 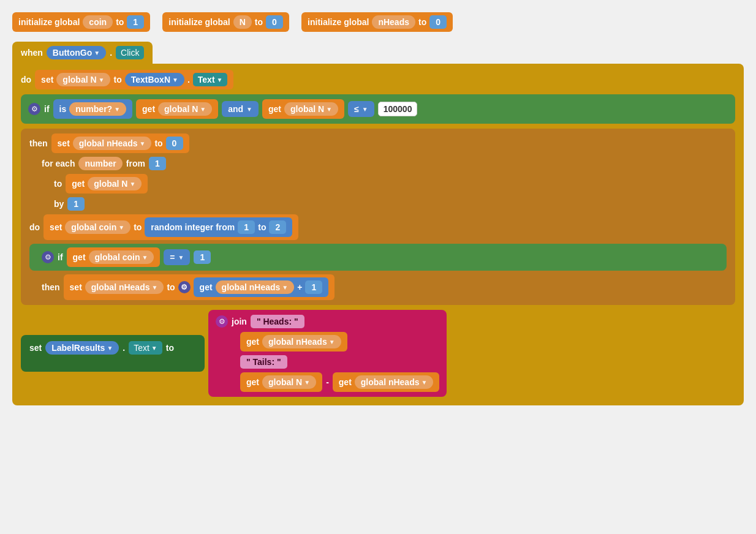 What do you see at coordinates (263, 362) in the screenshot?
I see `tails-string: " Tails: "` at bounding box center [263, 362].